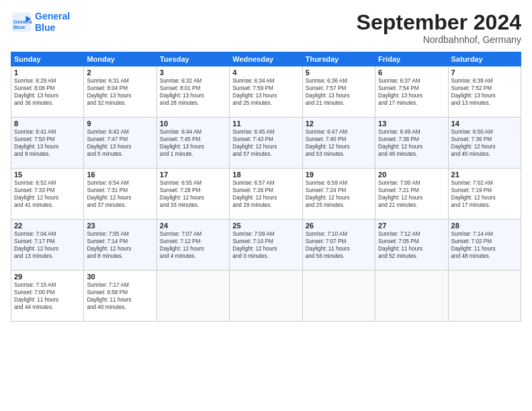 The width and height of the screenshot is (532, 411). I want to click on cell-detail: and 13 minutes., so click(47, 257).